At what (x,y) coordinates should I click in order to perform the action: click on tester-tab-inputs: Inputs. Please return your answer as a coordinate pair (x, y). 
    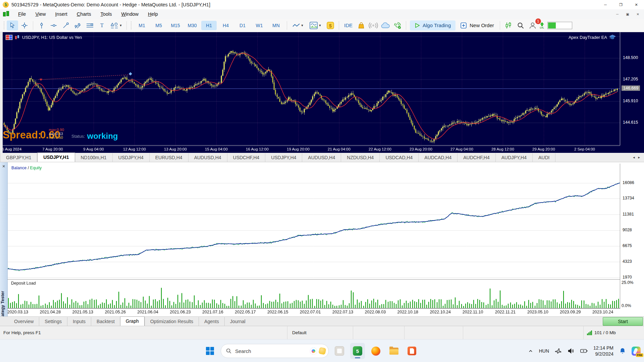
    Looking at the image, I should click on (79, 321).